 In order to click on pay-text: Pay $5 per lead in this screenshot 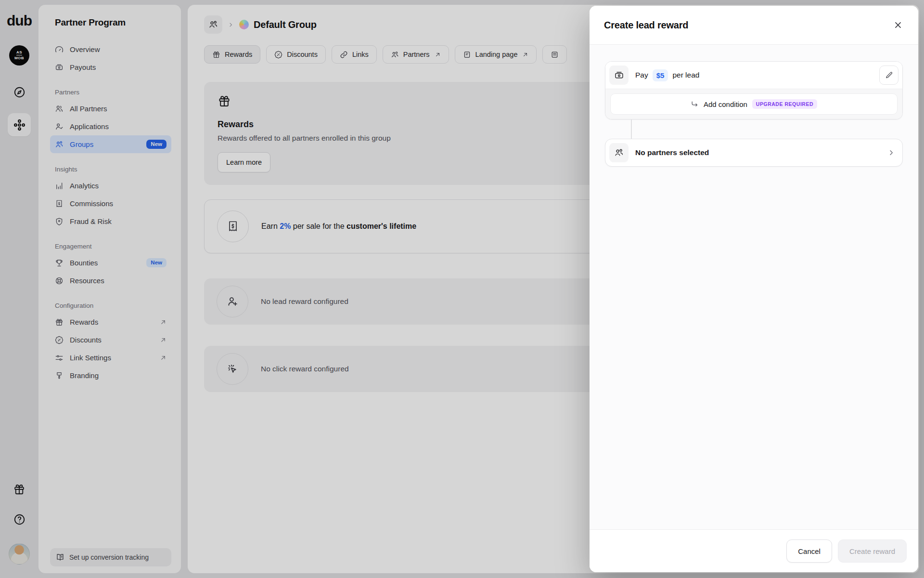, I will do `click(667, 75)`.